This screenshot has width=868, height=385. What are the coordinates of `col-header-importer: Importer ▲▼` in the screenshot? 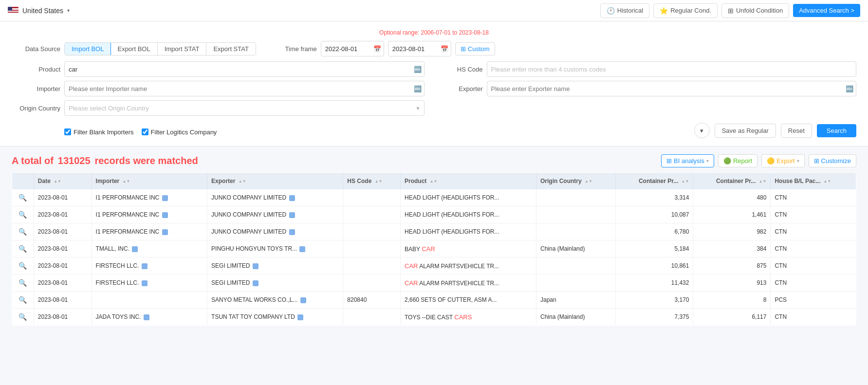 It's located at (149, 181).